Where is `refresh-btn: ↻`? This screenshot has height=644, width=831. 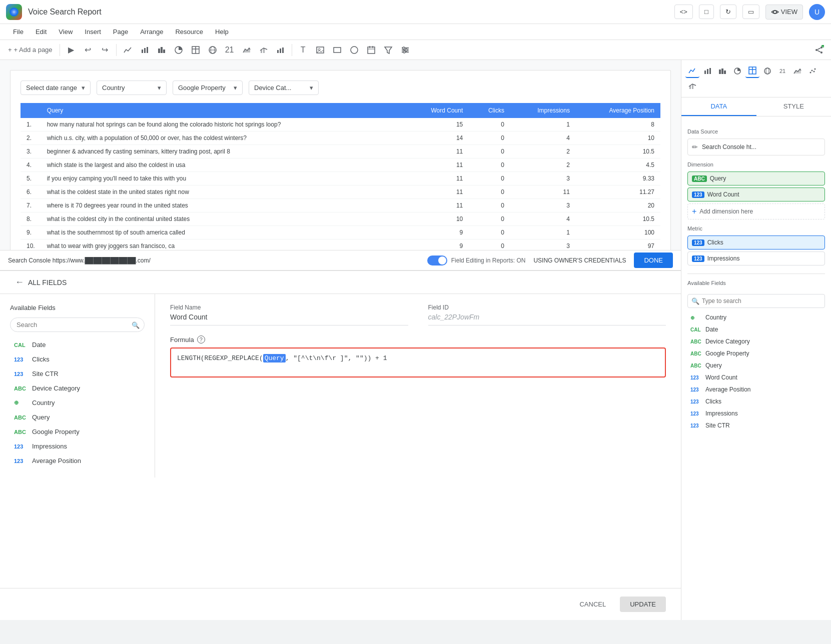 refresh-btn: ↻ is located at coordinates (728, 12).